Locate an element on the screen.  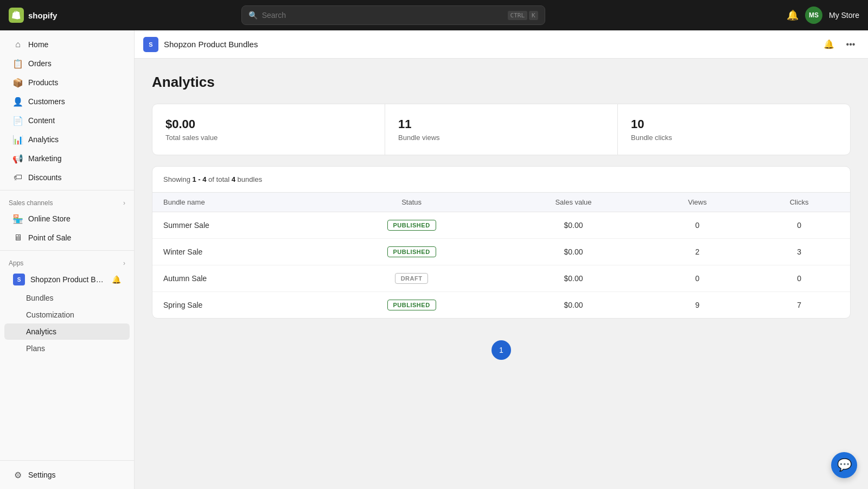
more-options-icon-btn: ••• is located at coordinates (851, 45).